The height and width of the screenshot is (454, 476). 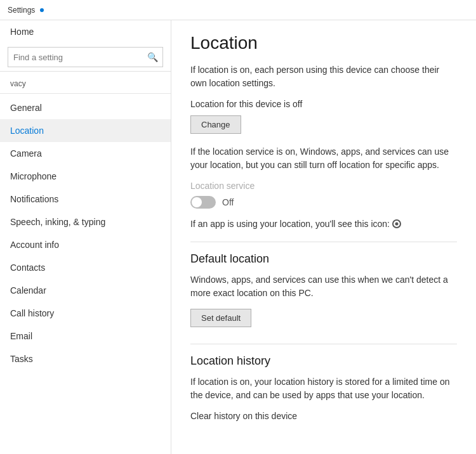 I want to click on search-container: 🔍, so click(x=85, y=57).